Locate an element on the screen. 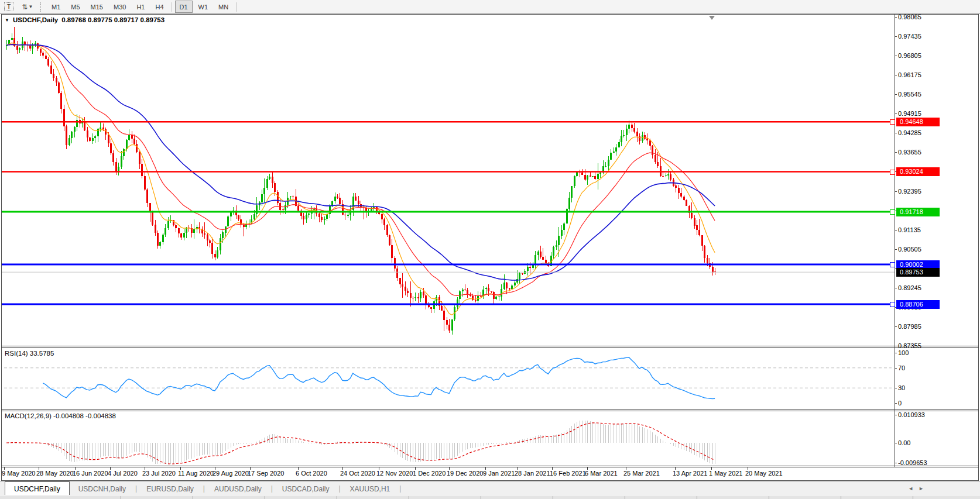  timeframe-button-w1: W1 is located at coordinates (204, 7).